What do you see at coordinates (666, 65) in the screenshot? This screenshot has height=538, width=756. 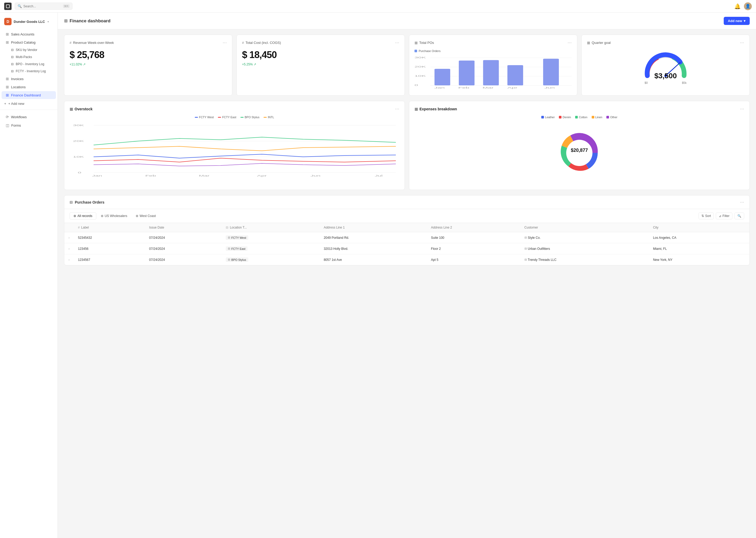 I see `kpi-card-quarter-goal: ▦ Quarter goal ⋯` at bounding box center [666, 65].